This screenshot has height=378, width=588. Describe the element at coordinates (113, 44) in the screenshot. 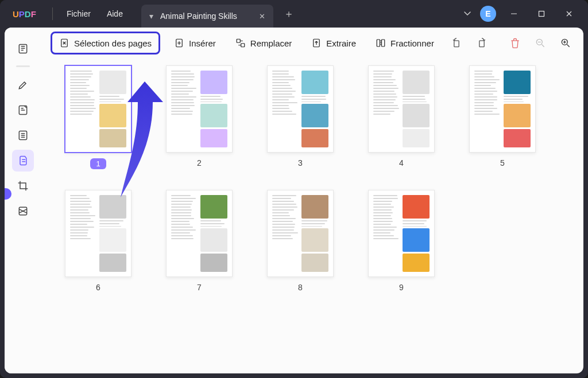

I see `select-pages-label: Sélection des pages` at that location.